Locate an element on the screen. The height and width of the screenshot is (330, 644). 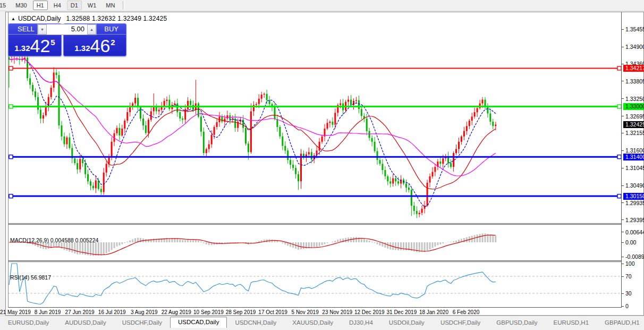
price-tick: 1.34900 is located at coordinates (634, 47).